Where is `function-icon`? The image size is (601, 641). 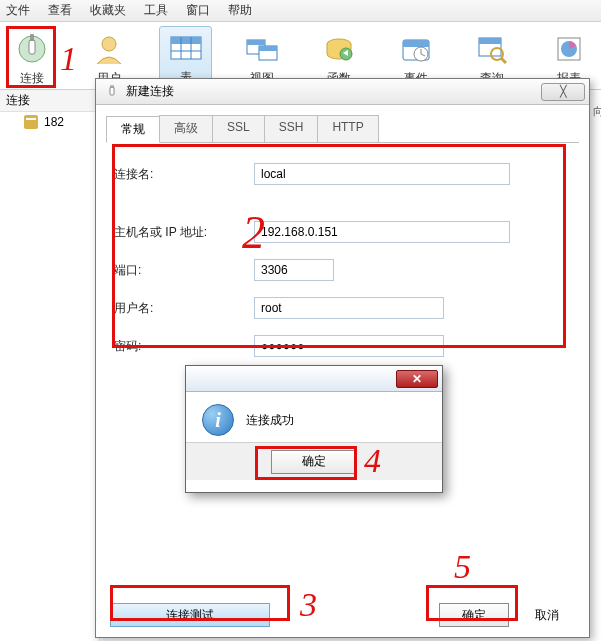 function-icon is located at coordinates (339, 49).